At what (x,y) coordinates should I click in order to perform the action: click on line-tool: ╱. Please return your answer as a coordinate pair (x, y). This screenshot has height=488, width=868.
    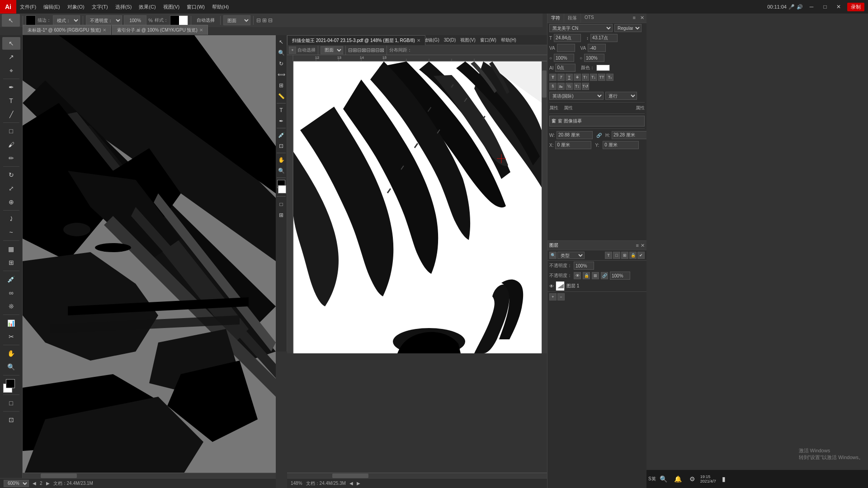
    Looking at the image, I should click on (11, 114).